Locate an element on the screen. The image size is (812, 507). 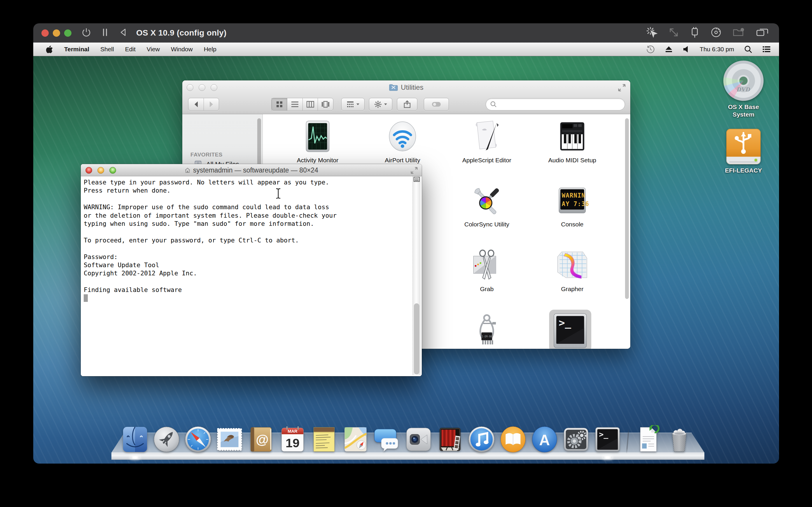
app-console: WARNINAY 7:36 Console is located at coordinates (572, 206).